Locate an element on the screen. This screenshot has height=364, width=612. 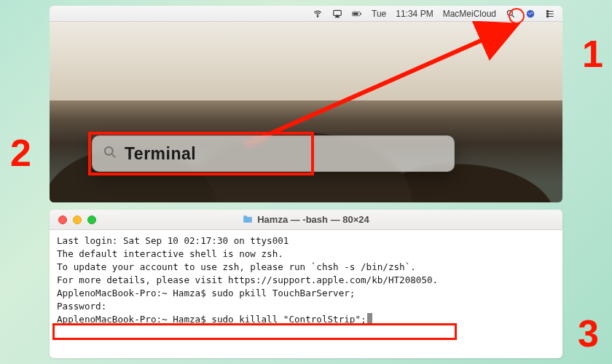
search-icon is located at coordinates (110, 154).